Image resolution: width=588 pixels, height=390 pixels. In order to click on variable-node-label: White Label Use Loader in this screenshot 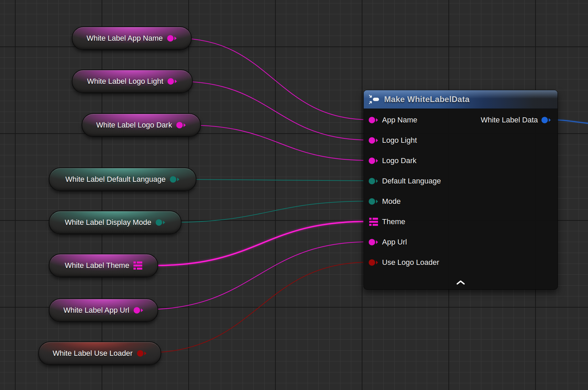, I will do `click(92, 353)`.